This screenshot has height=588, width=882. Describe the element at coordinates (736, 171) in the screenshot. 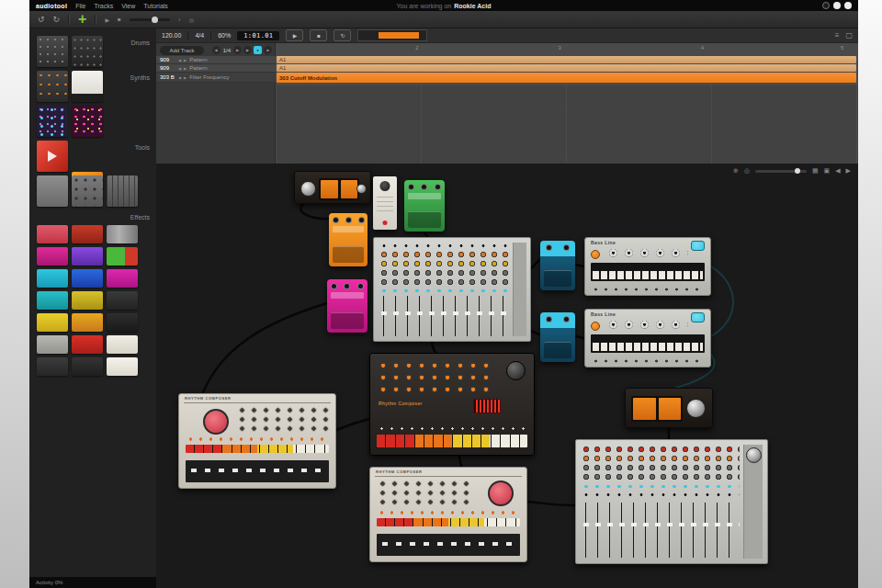

I see `center-view-icon: ⊕` at that location.